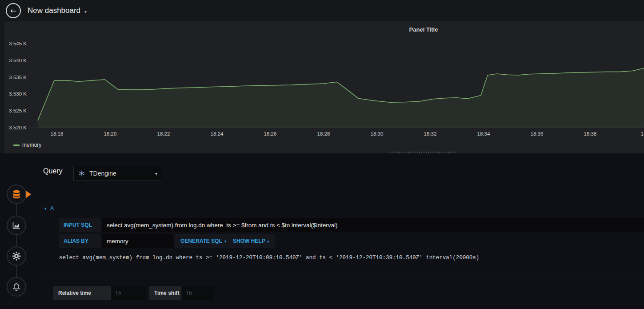  I want to click on tdengine-logo-icon, so click(82, 173).